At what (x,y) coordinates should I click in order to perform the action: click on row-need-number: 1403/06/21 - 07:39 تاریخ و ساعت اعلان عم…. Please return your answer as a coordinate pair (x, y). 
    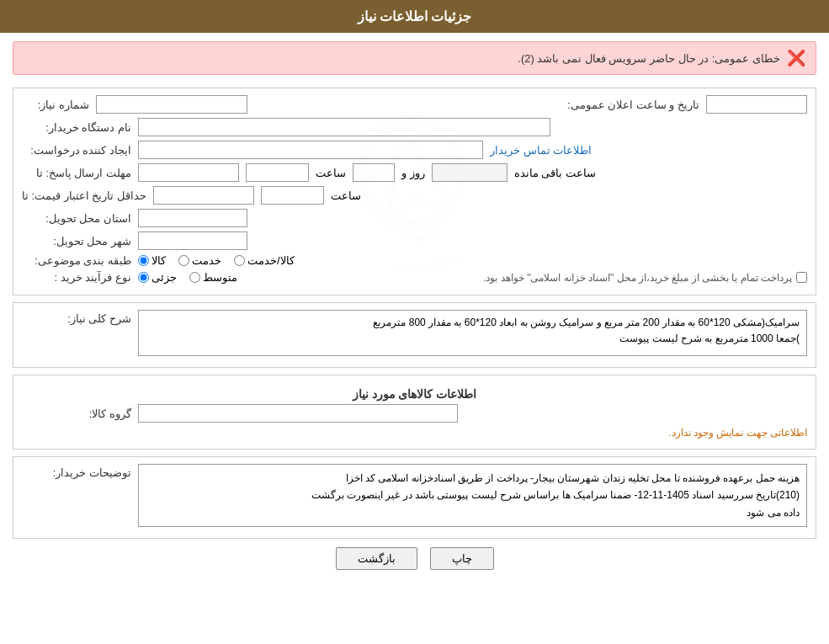
    Looking at the image, I should click on (414, 104).